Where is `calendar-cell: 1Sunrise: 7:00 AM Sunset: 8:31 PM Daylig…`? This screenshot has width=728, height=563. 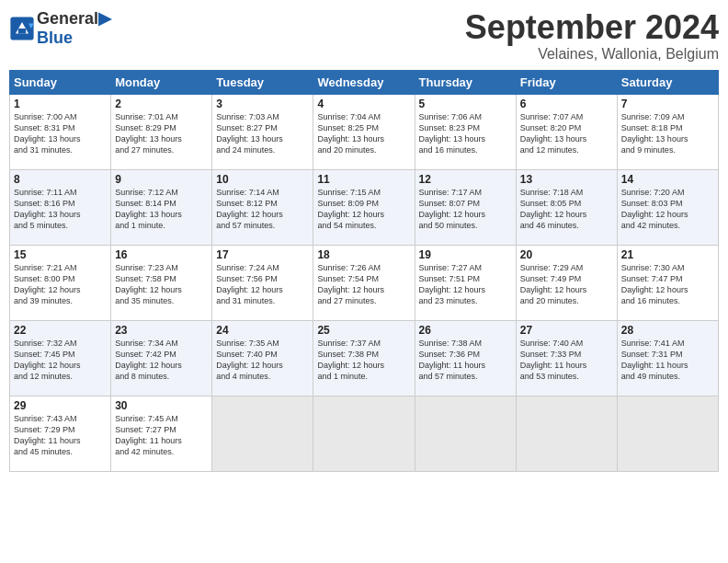
calendar-cell: 1Sunrise: 7:00 AM Sunset: 8:31 PM Daylig… is located at coordinates (61, 132).